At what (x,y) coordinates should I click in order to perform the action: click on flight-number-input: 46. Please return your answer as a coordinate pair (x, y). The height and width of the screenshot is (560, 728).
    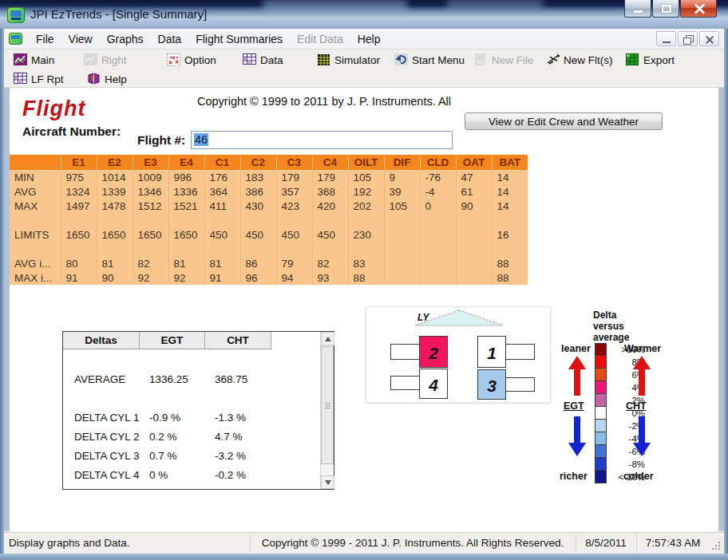
    Looking at the image, I should click on (322, 140).